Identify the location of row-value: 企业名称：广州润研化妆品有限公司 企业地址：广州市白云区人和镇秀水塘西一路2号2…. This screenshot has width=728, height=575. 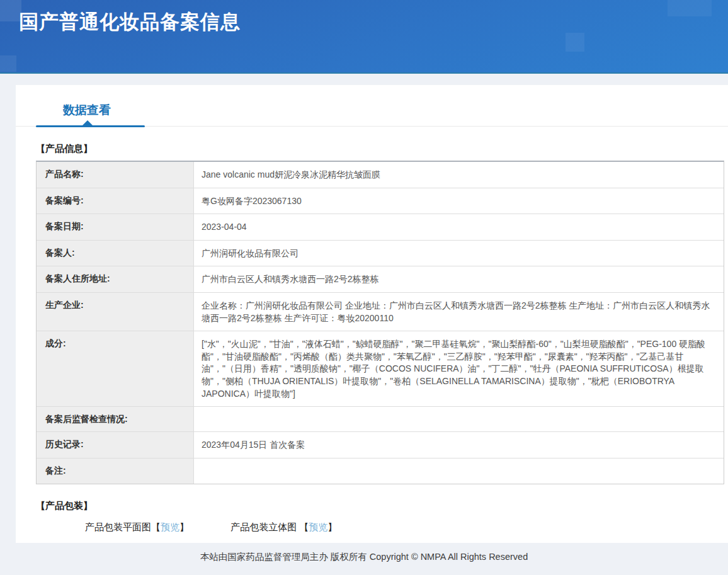
(458, 312).